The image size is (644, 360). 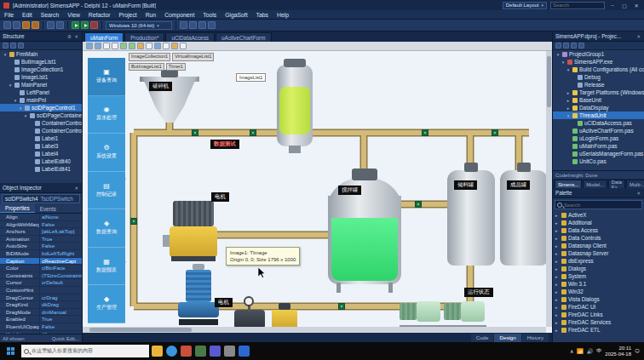 What do you see at coordinates (244, 37) in the screenshot?
I see `editor-tab: uAcitveChartForm` at bounding box center [244, 37].